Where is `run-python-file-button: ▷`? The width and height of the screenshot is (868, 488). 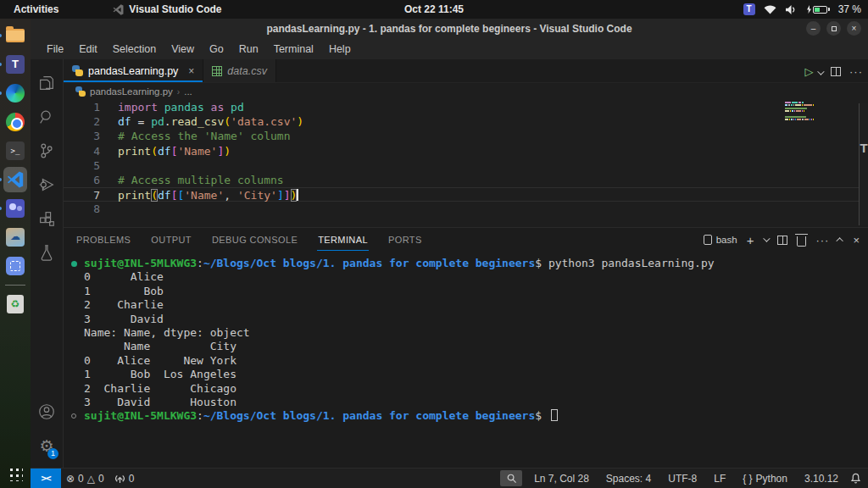
run-python-file-button: ▷ is located at coordinates (814, 71).